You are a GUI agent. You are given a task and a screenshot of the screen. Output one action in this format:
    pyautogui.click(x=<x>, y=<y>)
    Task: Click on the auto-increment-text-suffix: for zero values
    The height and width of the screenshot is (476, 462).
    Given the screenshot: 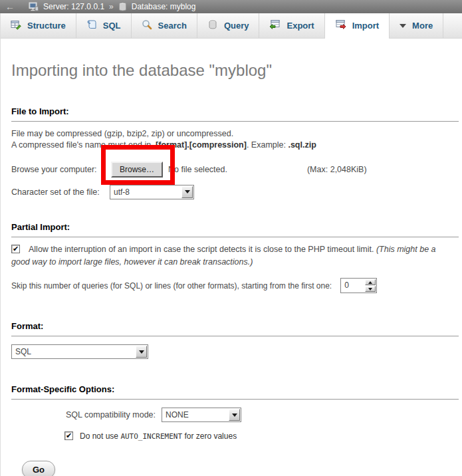 What is the action you would take?
    pyautogui.click(x=209, y=436)
    